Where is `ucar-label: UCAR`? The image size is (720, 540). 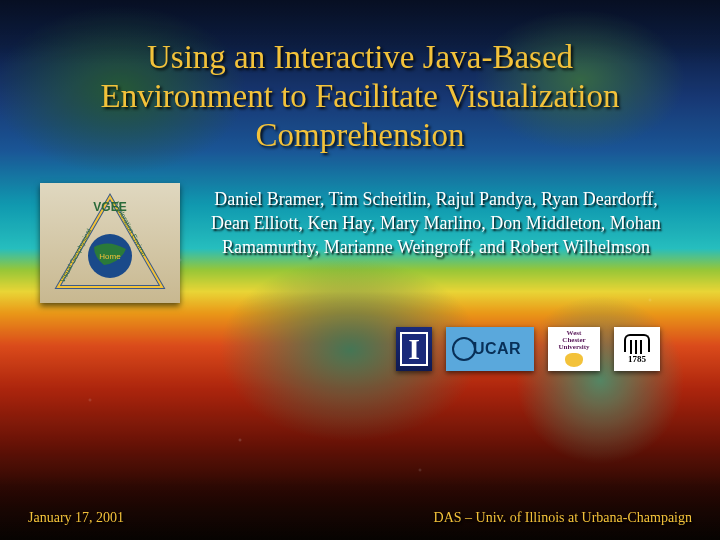
ucar-label: UCAR is located at coordinates (497, 349).